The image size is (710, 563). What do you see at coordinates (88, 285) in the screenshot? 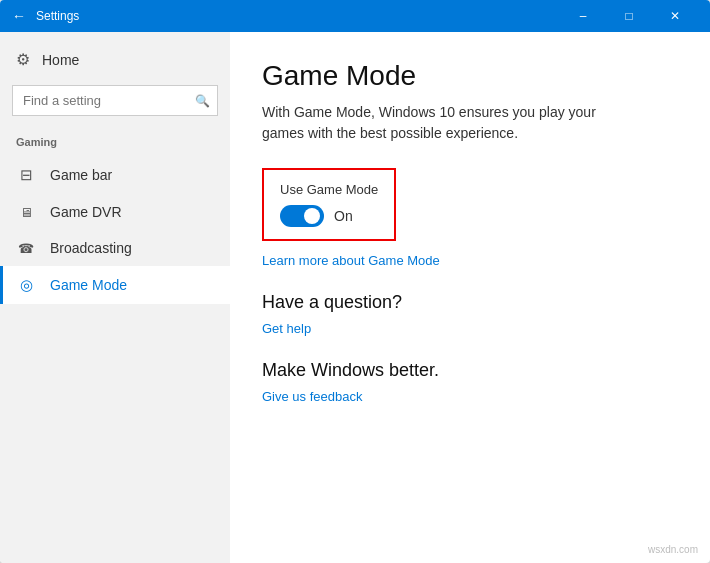
I see `game-mode-label: Game Mode` at bounding box center [88, 285].